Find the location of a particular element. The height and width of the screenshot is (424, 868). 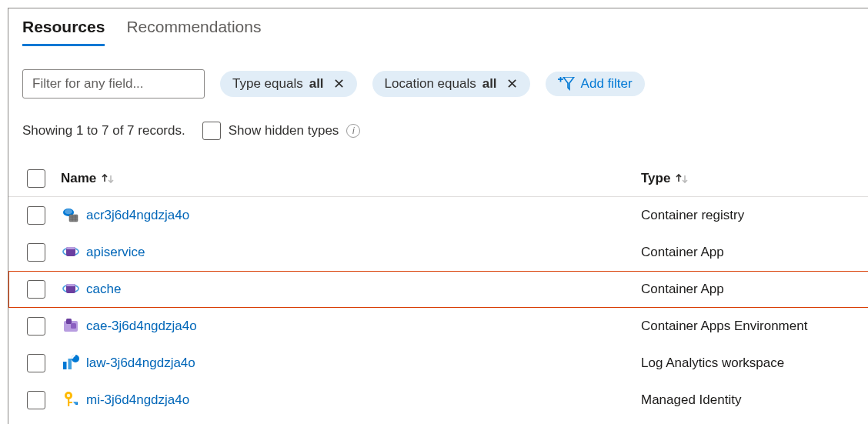

table-row: law-3j6d4ngdzja4oLog Analytics workspace is located at coordinates (439, 363).